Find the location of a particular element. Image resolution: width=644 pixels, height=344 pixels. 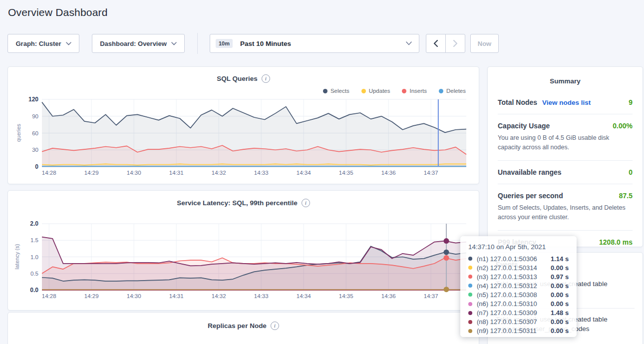

tooltip-node-address: (n6) 127.0.0.1:50310 is located at coordinates (514, 304).